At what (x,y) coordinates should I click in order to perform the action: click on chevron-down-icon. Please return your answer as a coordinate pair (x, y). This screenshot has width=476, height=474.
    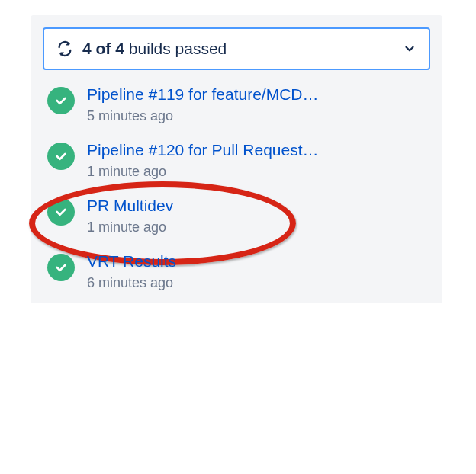
    Looking at the image, I should click on (410, 49).